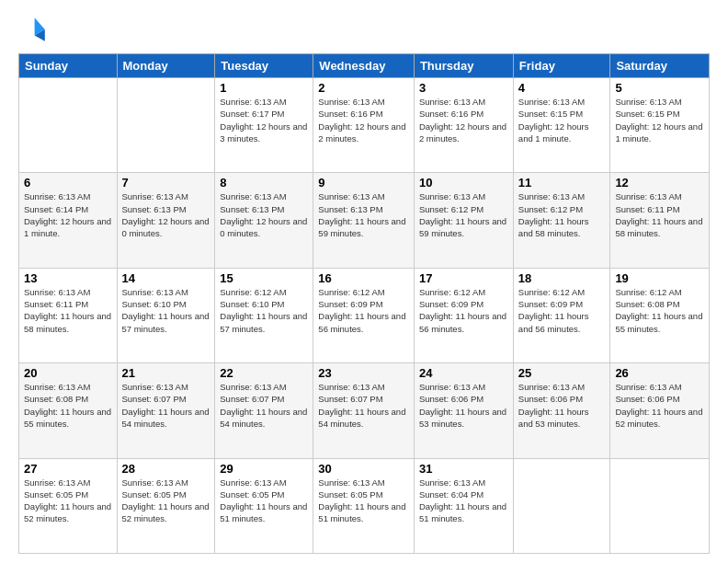 This screenshot has height=563, width=728. I want to click on day-cell: 15Sunrise: 6:12 AM Sunset: 6:10 PM Dayli…, so click(265, 315).